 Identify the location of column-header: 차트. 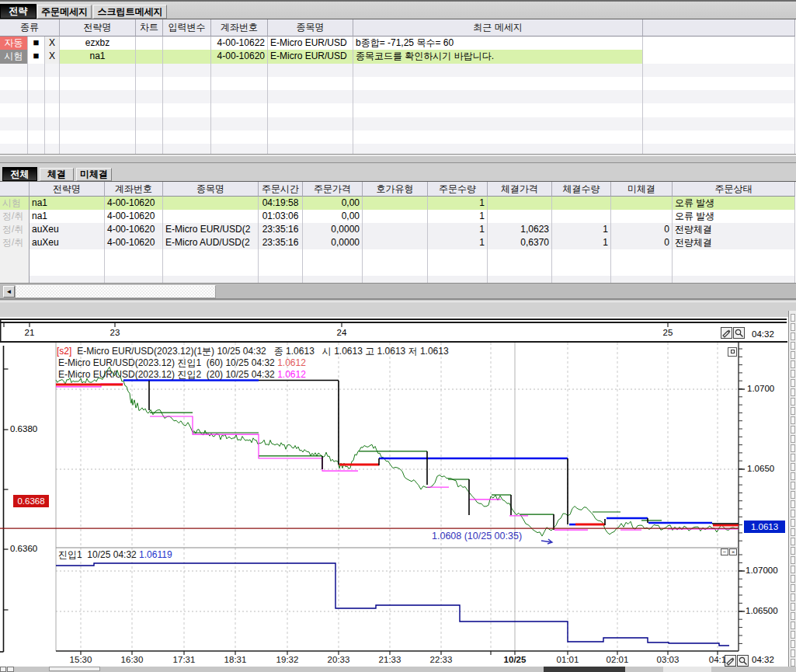
(149, 28).